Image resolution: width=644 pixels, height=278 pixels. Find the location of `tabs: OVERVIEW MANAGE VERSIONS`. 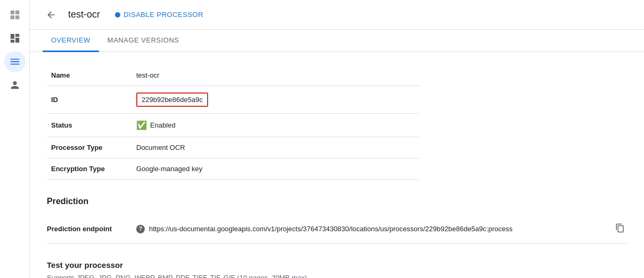

tabs: OVERVIEW MANAGE VERSIONS is located at coordinates (337, 41).